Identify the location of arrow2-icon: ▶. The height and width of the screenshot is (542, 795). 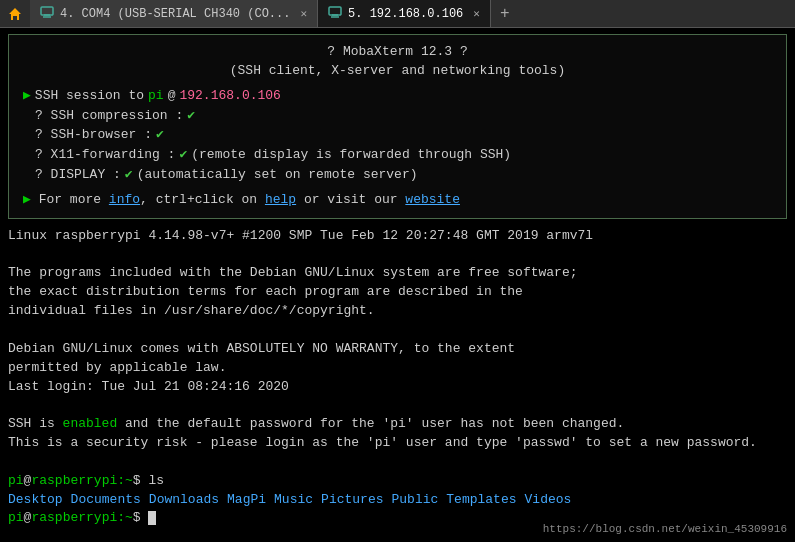
(27, 200).